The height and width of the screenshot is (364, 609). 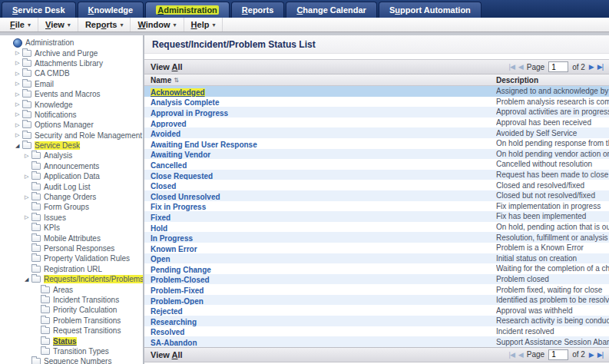 I want to click on sidebar-item-ca-cmdb: ▷CA CMDB, so click(x=73, y=74).